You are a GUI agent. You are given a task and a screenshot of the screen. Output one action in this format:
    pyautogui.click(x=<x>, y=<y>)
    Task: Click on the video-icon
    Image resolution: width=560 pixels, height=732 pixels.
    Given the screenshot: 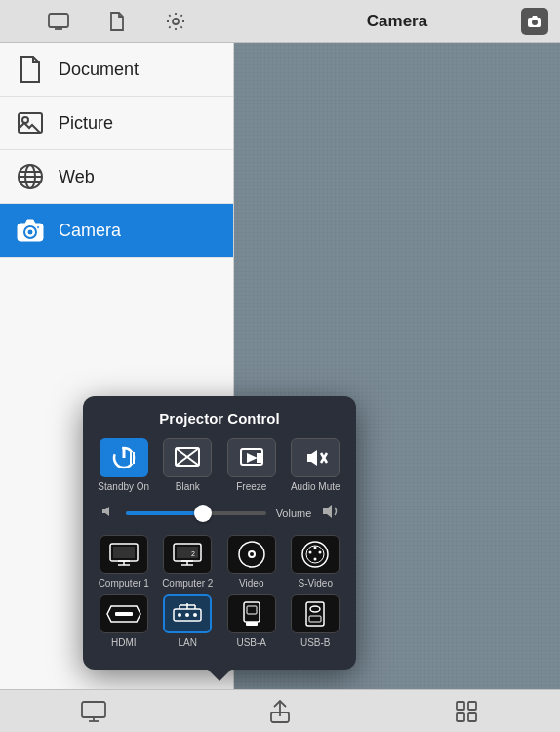 What is the action you would take?
    pyautogui.click(x=252, y=554)
    